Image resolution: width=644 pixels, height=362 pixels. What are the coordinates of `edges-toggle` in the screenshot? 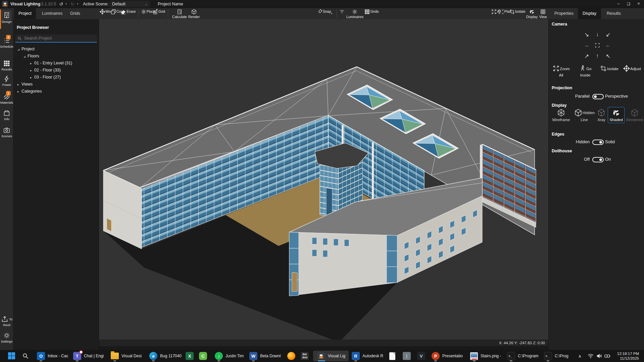 It's located at (598, 142).